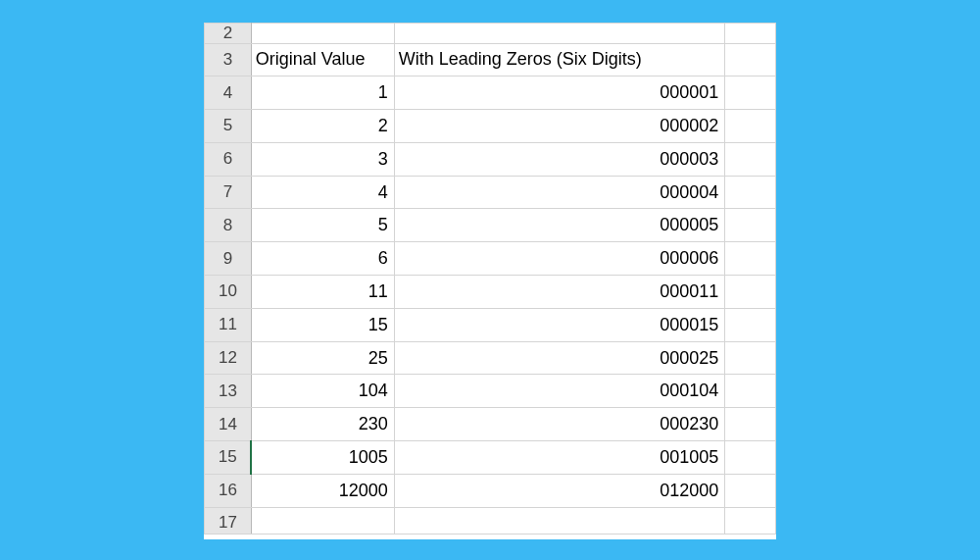 The height and width of the screenshot is (560, 980). What do you see at coordinates (560, 425) in the screenshot?
I see `cell-leading-zeros: 000230` at bounding box center [560, 425].